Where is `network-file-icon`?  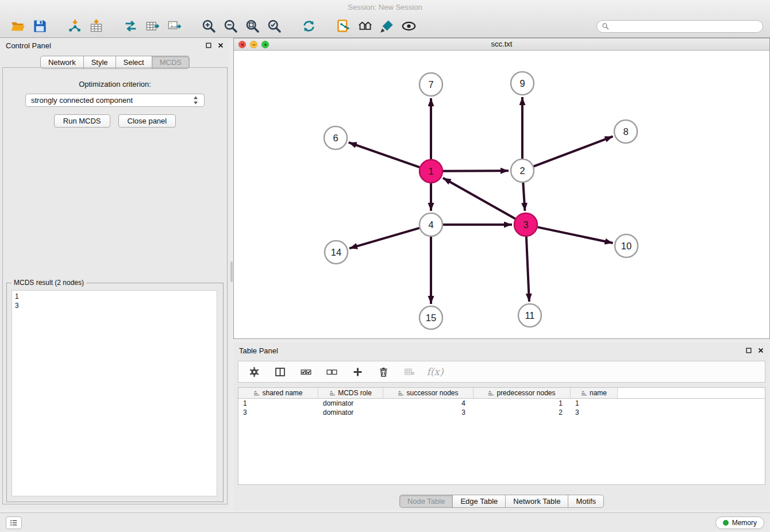
network-file-icon is located at coordinates (344, 26).